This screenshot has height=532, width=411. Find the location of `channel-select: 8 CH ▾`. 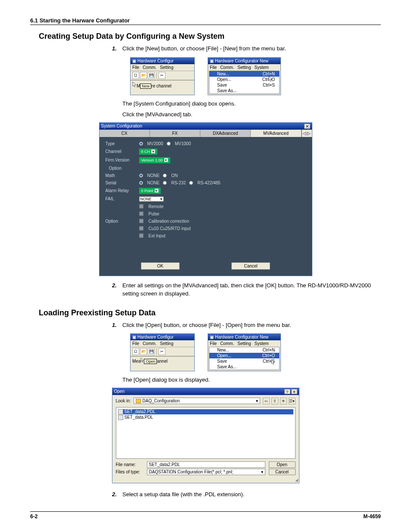

channel-select: 8 CH ▾ is located at coordinates (148, 152).